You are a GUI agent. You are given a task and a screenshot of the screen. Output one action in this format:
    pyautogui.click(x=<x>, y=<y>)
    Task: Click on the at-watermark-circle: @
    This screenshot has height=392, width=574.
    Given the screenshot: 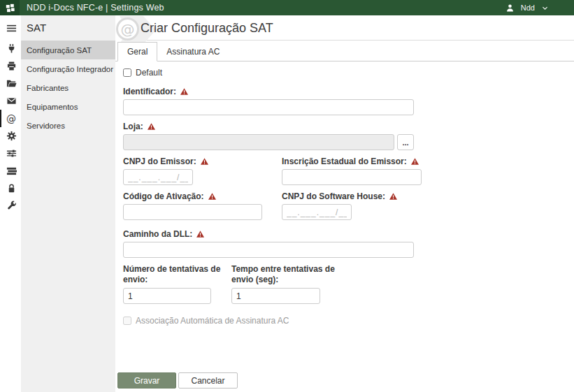 What is the action you would take?
    pyautogui.click(x=127, y=29)
    